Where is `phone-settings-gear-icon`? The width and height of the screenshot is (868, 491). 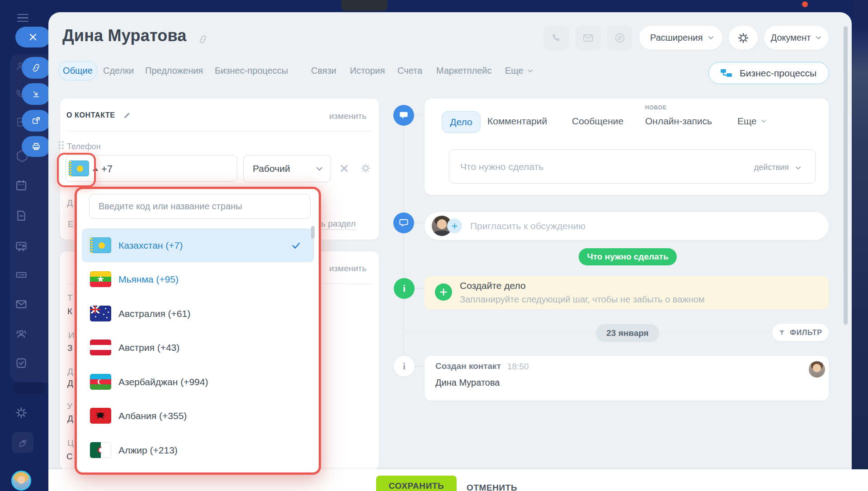
phone-settings-gear-icon is located at coordinates (366, 168).